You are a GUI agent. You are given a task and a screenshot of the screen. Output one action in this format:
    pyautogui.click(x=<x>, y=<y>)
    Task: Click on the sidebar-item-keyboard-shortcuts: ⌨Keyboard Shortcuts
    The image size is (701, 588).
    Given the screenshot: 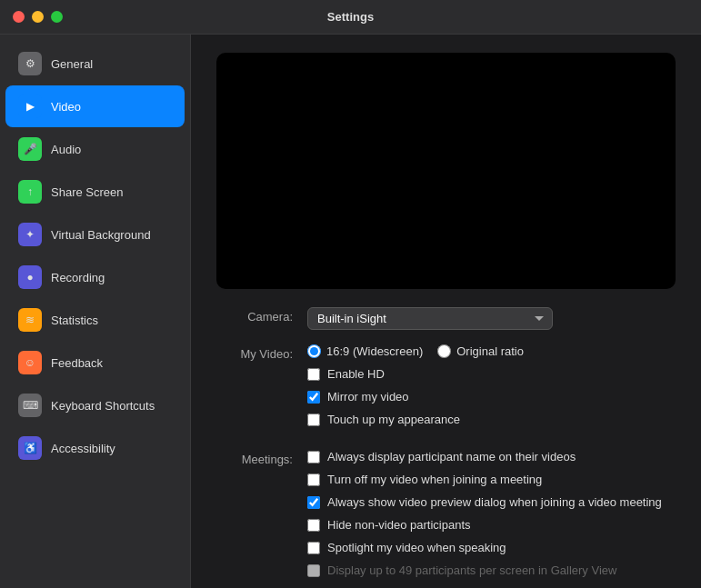 What is the action you would take?
    pyautogui.click(x=95, y=405)
    